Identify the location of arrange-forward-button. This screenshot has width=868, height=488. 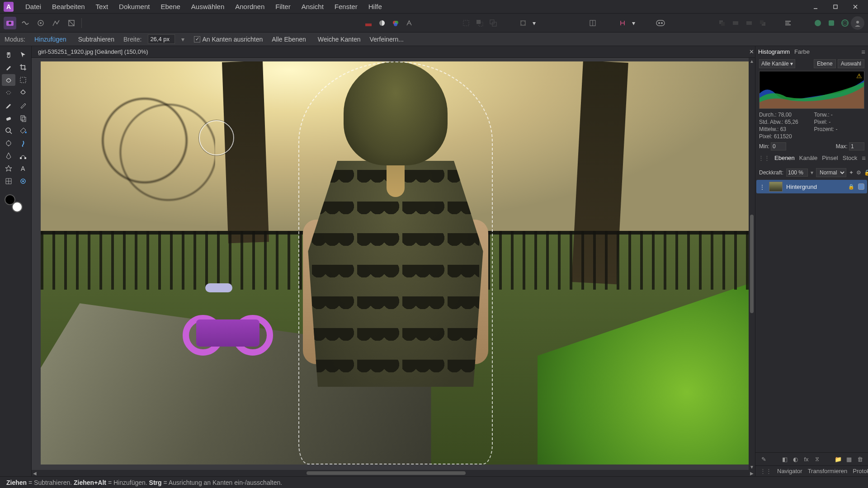
(749, 23).